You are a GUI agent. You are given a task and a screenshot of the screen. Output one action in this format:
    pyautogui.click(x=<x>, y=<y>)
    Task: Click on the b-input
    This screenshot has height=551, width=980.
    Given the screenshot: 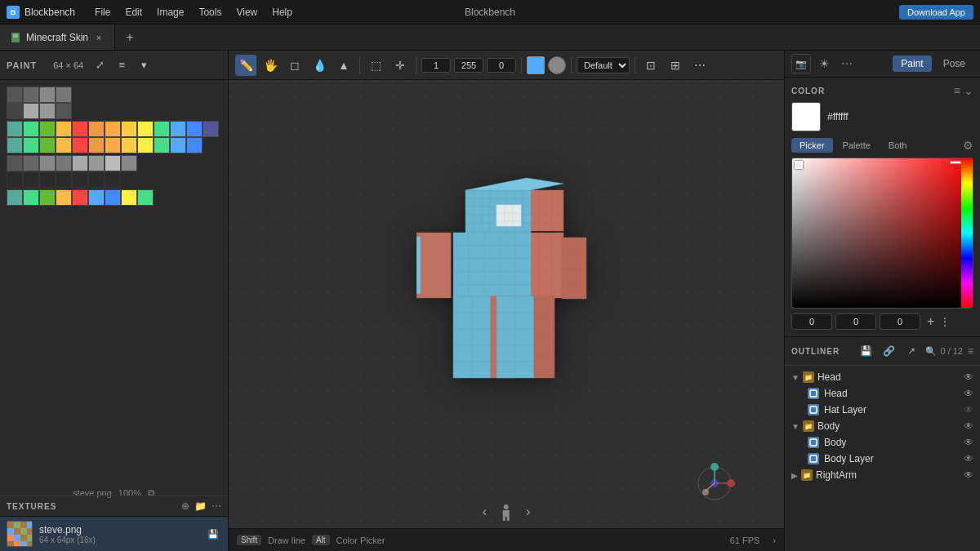 What is the action you would take?
    pyautogui.click(x=900, y=322)
    